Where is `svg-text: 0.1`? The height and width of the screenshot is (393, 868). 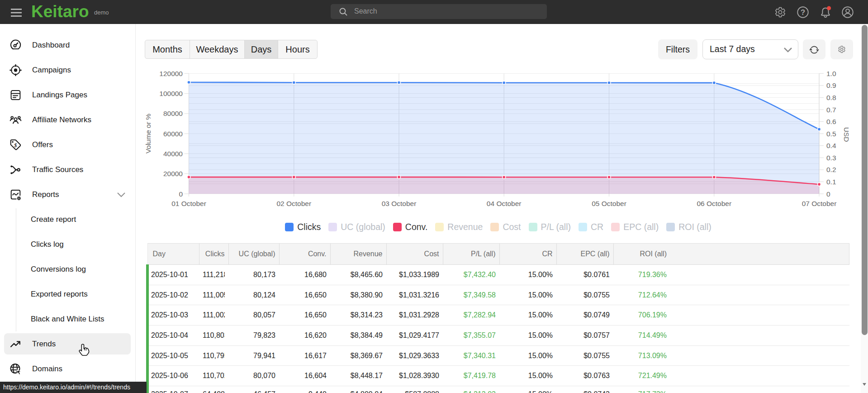
svg-text: 0.1 is located at coordinates (831, 182).